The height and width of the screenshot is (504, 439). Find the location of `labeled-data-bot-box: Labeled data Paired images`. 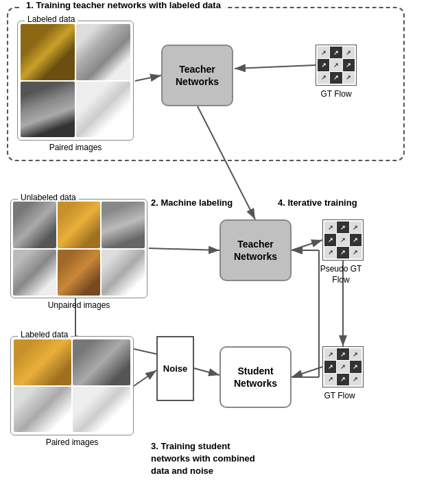

labeled-data-bot-box: Labeled data Paired images is located at coordinates (72, 385).